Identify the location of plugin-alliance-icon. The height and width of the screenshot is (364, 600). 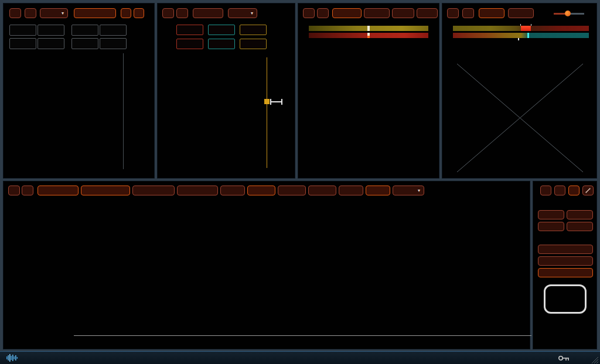
(12, 358).